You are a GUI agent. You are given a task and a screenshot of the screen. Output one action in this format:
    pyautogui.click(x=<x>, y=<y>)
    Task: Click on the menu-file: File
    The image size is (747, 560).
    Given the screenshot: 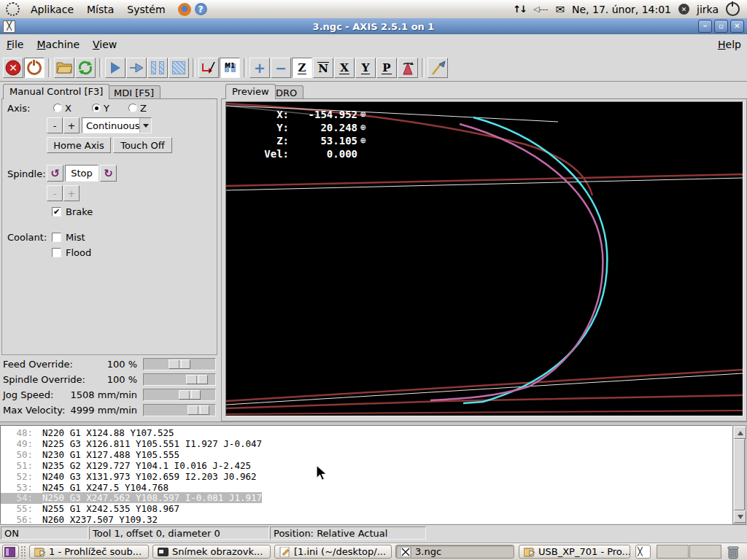 What is the action you would take?
    pyautogui.click(x=15, y=44)
    